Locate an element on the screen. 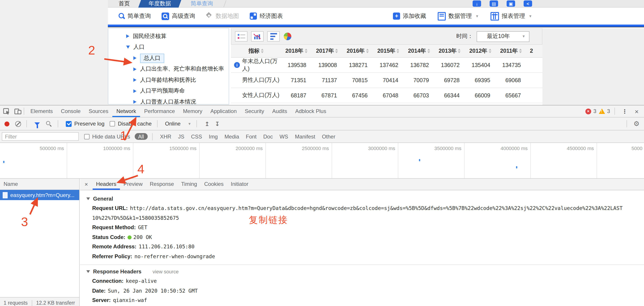 The width and height of the screenshot is (644, 306). table-row: 女性人口(万人) 68187 67871 67456 67048 66703 6… is located at coordinates (387, 96).